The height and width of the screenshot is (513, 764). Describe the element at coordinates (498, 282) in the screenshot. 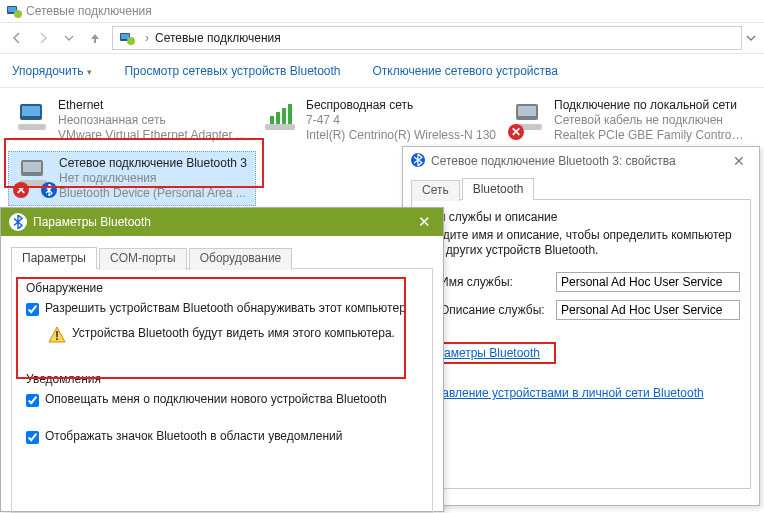

I see `service-name-label: Имя службы:` at that location.